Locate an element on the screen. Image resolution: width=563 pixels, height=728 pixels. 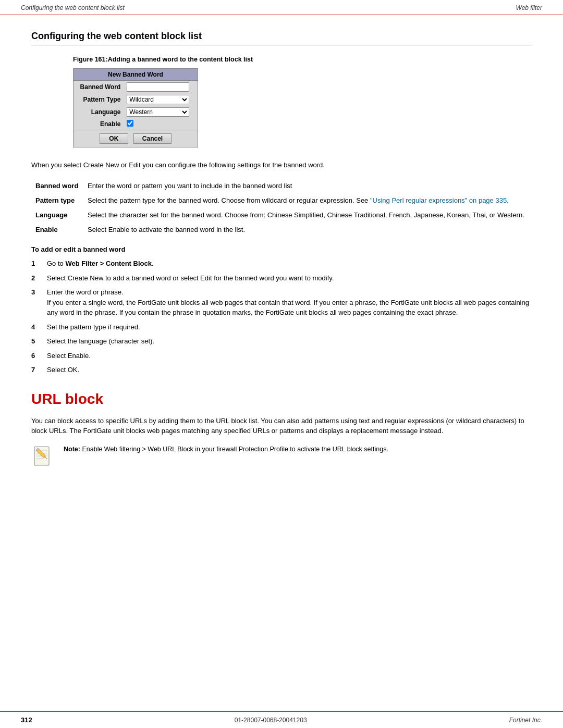
url-block-body: You can block access to specific URLs by… is located at coordinates (282, 426).